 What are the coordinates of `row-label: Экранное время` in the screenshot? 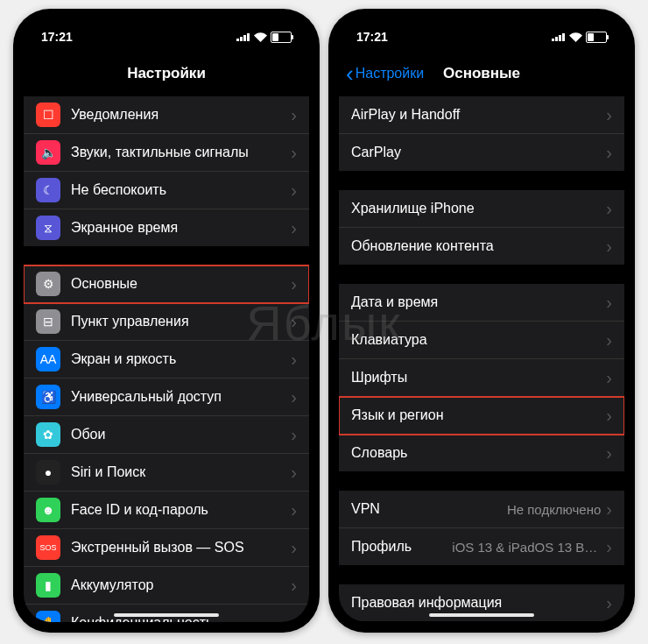 It's located at (180, 228).